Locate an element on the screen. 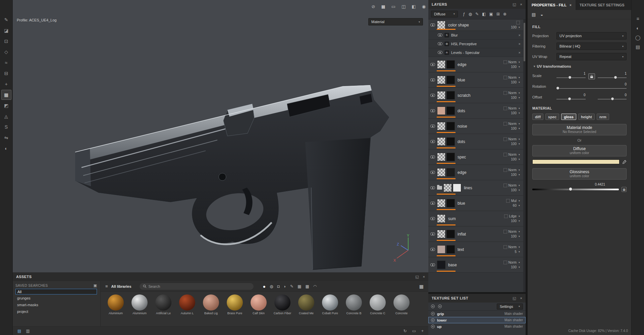 The image size is (644, 335). layer-name: text is located at coordinates (461, 250).